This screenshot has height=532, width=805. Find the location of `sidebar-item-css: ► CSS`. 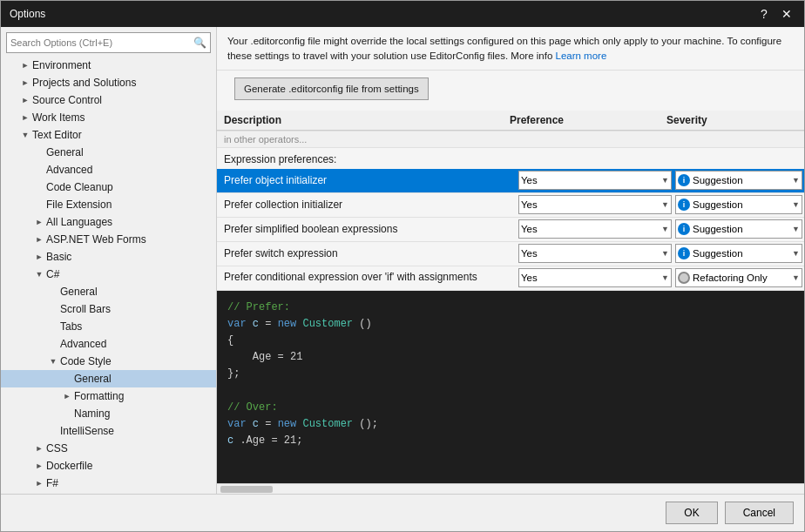

sidebar-item-css: ► CSS is located at coordinates (108, 448).